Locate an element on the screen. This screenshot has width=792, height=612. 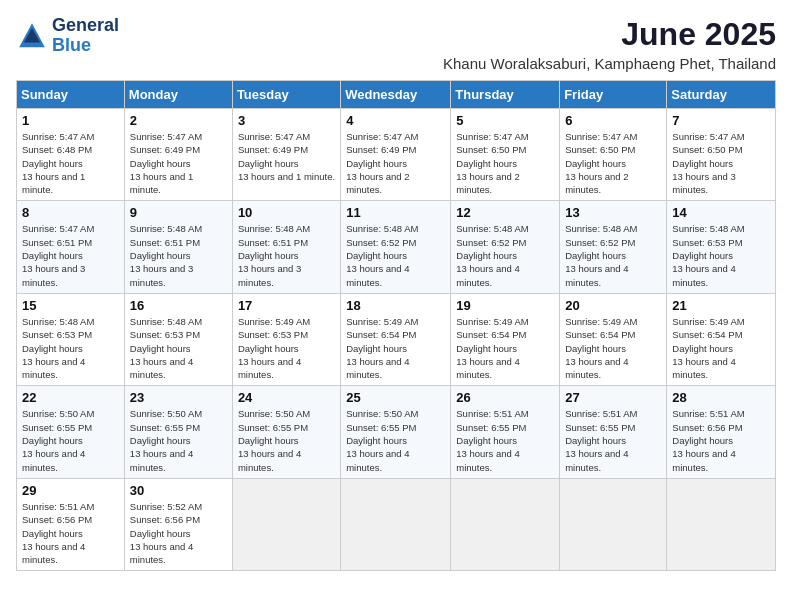
day-number: 23 is located at coordinates (178, 398).